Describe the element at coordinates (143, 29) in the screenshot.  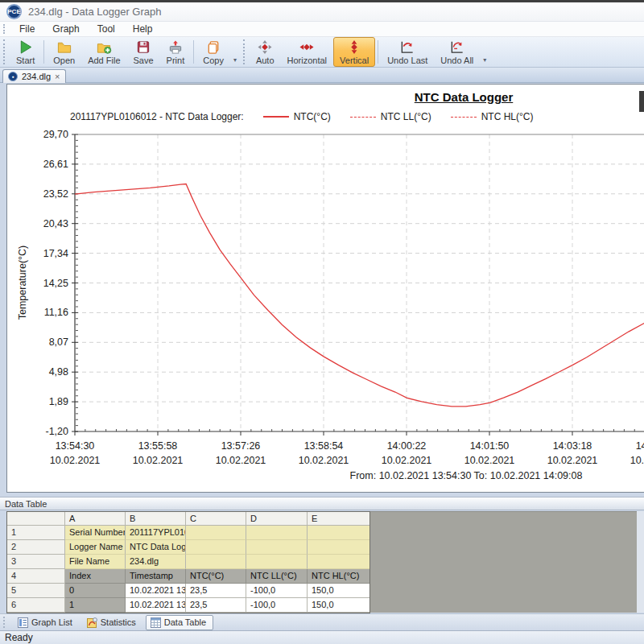
I see `menu-help: Help` at that location.